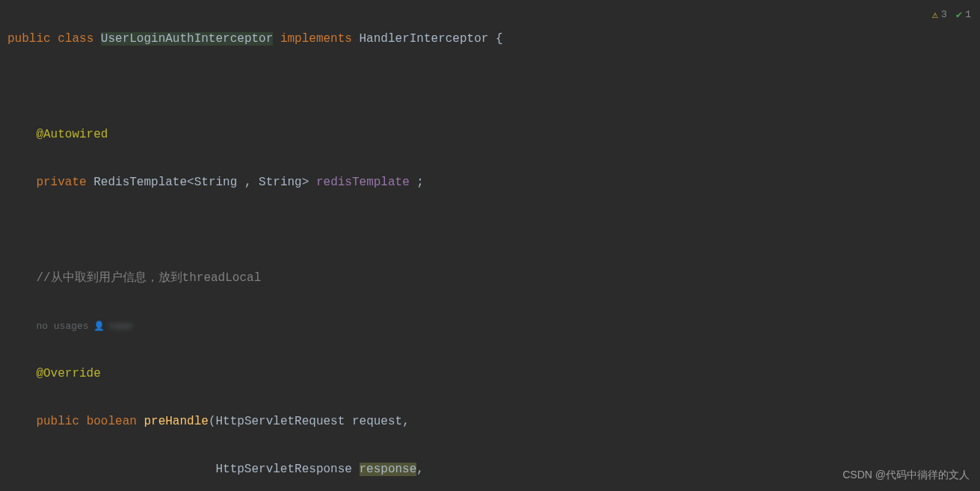 The image size is (980, 491). What do you see at coordinates (968, 15) in the screenshot?
I see `check-count: 1` at bounding box center [968, 15].